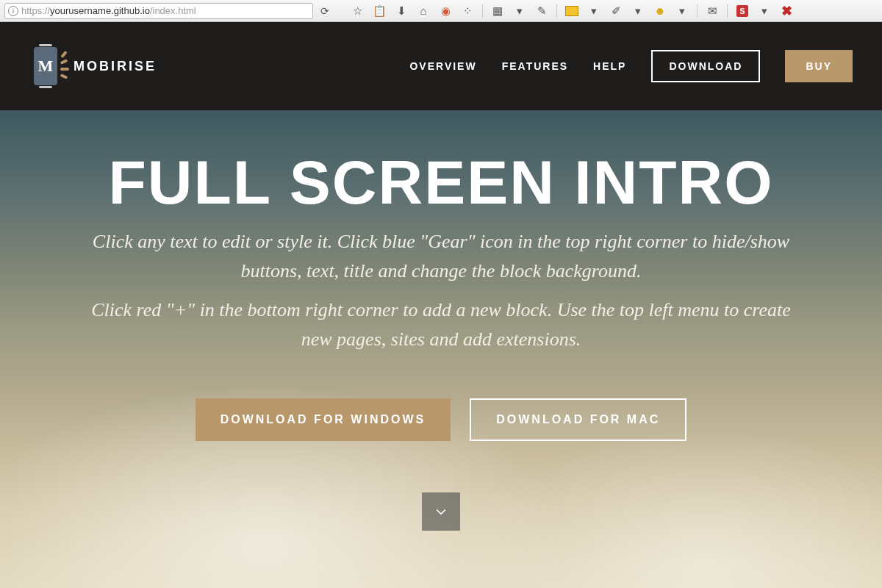 Image resolution: width=882 pixels, height=588 pixels. I want to click on nav-help: HELP, so click(610, 66).